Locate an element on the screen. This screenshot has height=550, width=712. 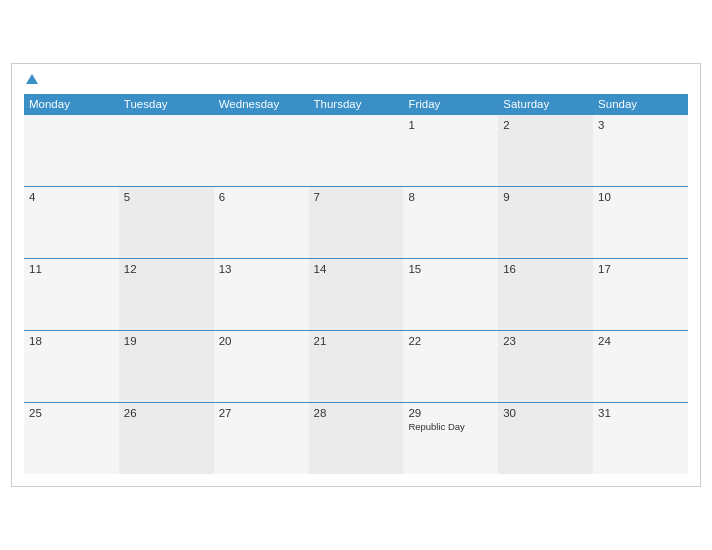
calendar-cell: 2 is located at coordinates (546, 150).